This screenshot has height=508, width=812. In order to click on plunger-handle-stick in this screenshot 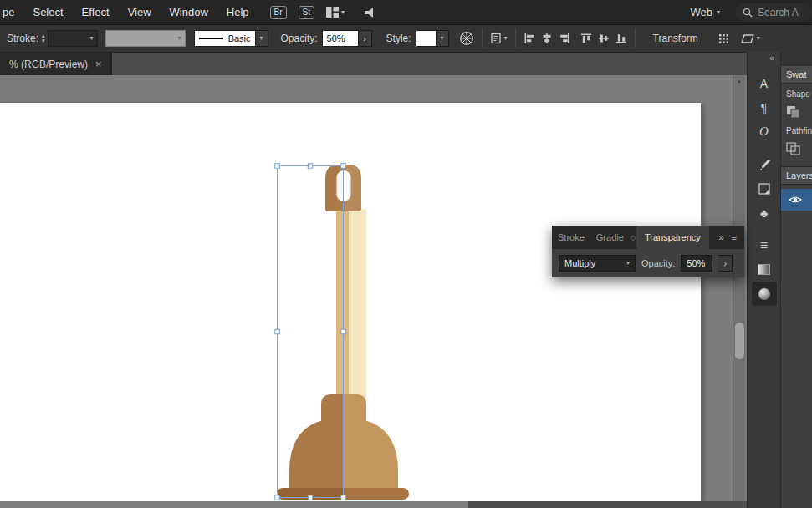, I will do `click(343, 306)`.